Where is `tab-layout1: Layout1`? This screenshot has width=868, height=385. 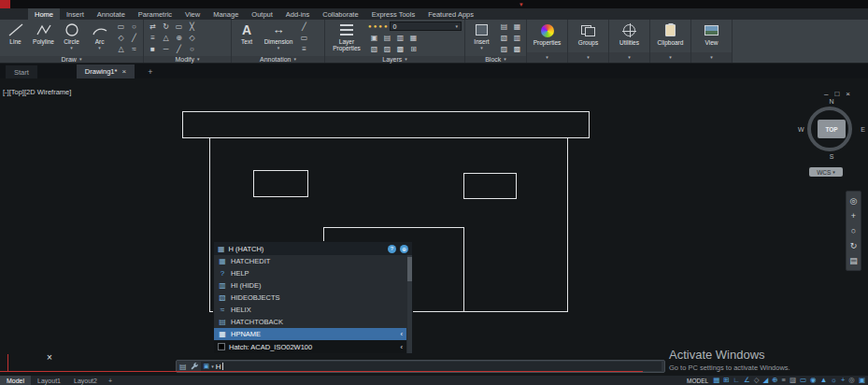 tab-layout1: Layout1 is located at coordinates (49, 380).